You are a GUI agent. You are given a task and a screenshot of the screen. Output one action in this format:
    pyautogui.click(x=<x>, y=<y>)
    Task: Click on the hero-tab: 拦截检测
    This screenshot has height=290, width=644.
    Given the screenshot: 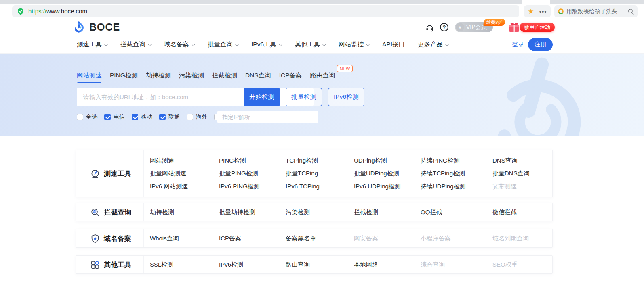 What is the action you would take?
    pyautogui.click(x=225, y=77)
    